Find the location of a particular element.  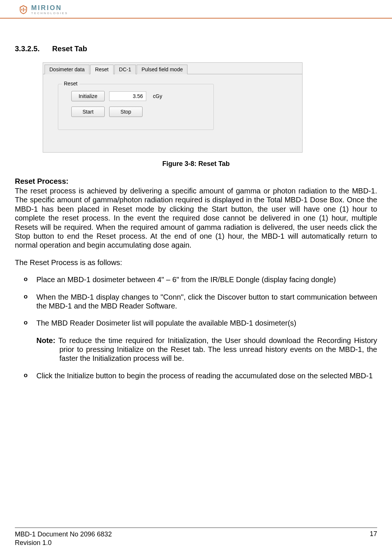

reset-group: Reset Initialize 3.56 cGy Start Stop is located at coordinates (136, 107).